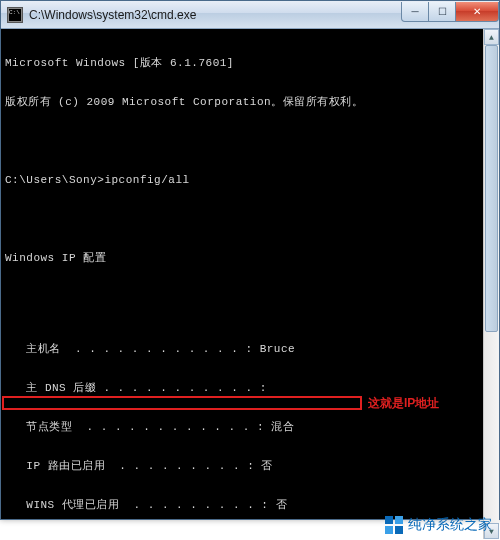 Image resolution: width=500 pixels, height=540 pixels. I want to click on header-line-1: Microsoft Windows [版本 6.1.7601], so click(250, 64).